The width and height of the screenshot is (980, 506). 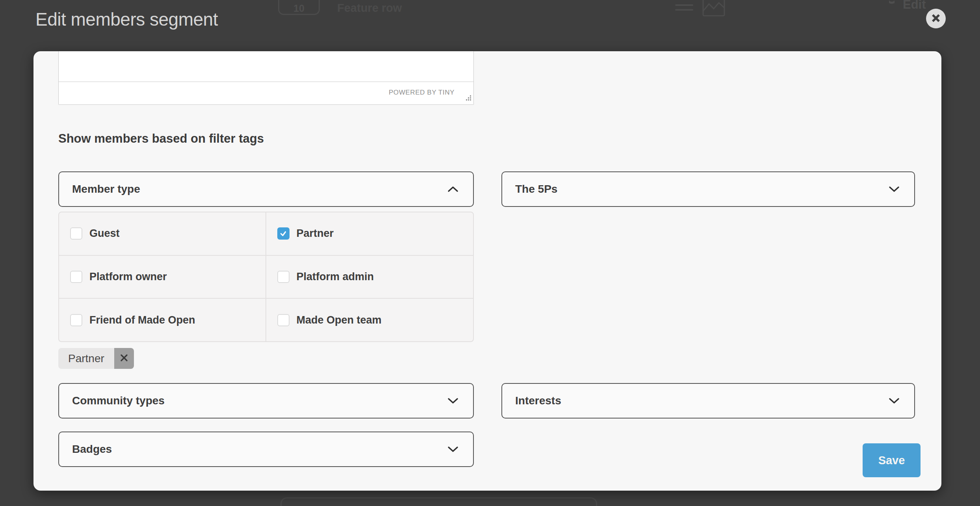 What do you see at coordinates (439, 502) in the screenshot?
I see `background-content-block` at bounding box center [439, 502].